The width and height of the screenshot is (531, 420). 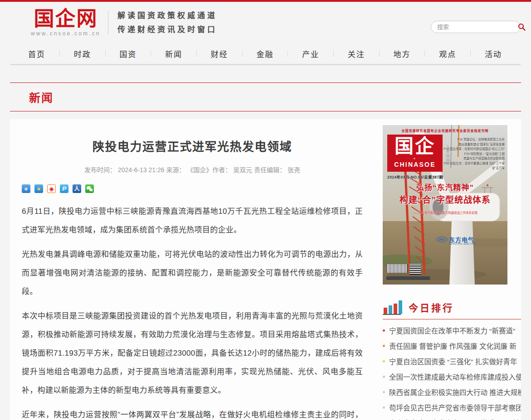 I want to click on share-toolbar: + ★ ◉ P 人, so click(x=192, y=188).